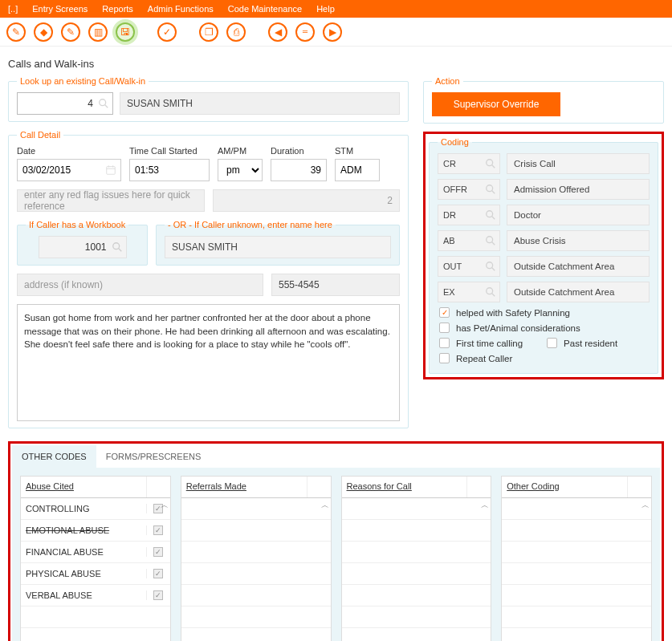 The width and height of the screenshot is (672, 641). What do you see at coordinates (117, 9) in the screenshot?
I see `menu-item: Reports` at bounding box center [117, 9].